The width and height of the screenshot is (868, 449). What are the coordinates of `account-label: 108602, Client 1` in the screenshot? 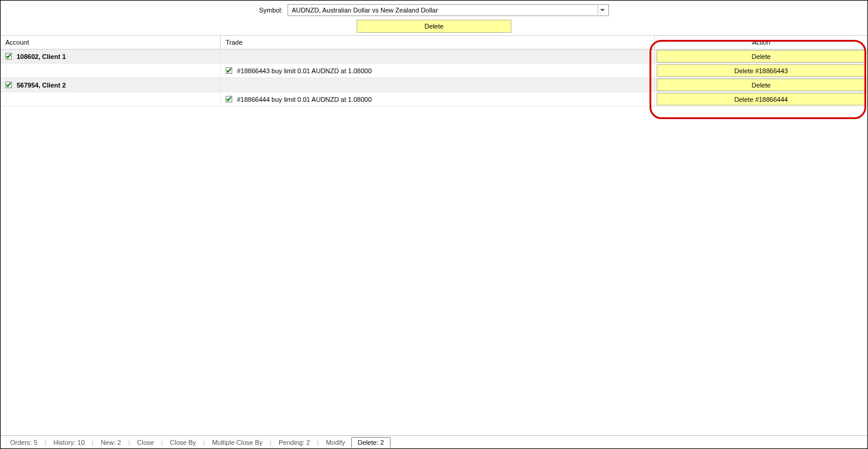 It's located at (42, 57).